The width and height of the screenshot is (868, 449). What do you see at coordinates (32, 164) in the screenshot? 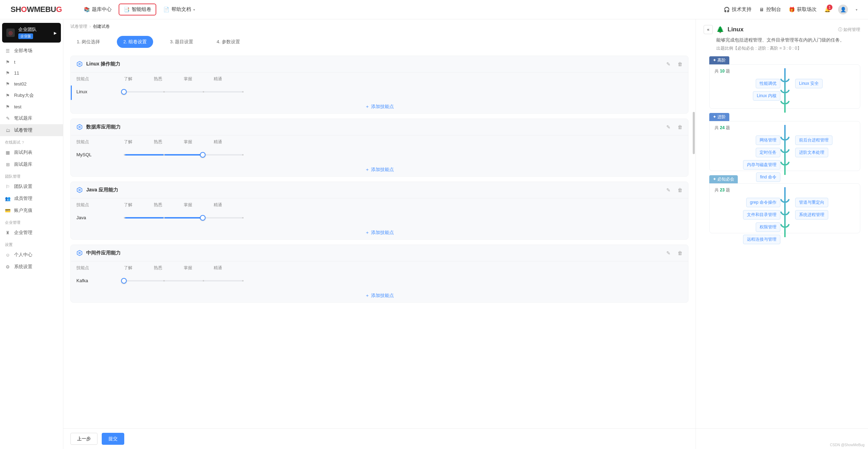
I see `sidebar-interview-bank: ⊞面试题库` at bounding box center [32, 164].